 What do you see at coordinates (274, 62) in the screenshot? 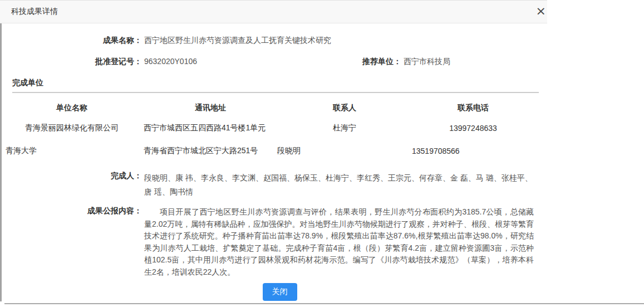
I see `field-registration-row: 批准登记号： 9632020Y0106 推荐单位： 西宁市科技局` at bounding box center [274, 62].